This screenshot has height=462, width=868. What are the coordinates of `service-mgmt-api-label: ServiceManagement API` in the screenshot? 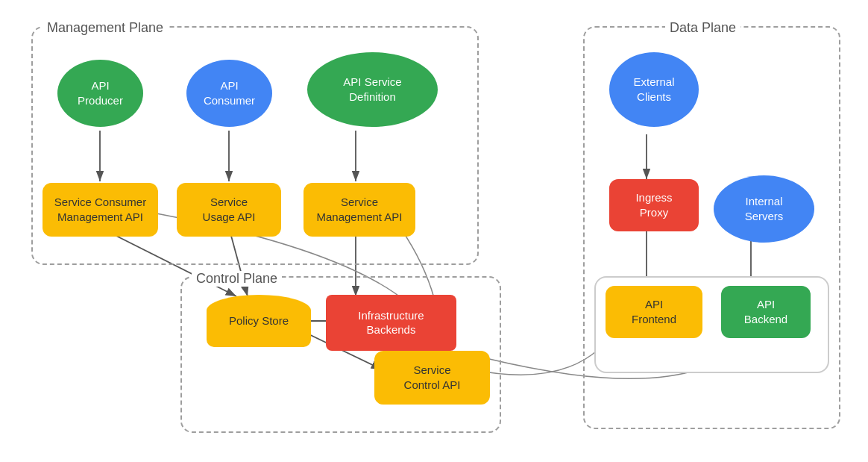 It's located at (359, 209).